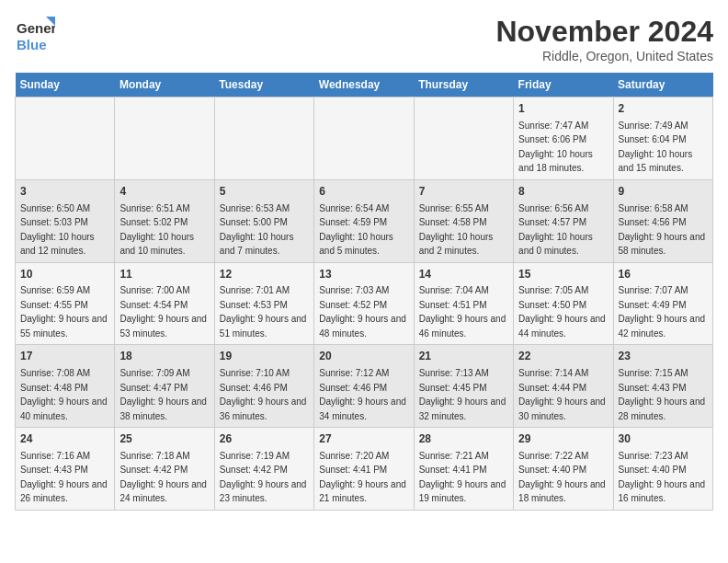 This screenshot has height=563, width=728. Describe the element at coordinates (563, 274) in the screenshot. I see `day-number: 15` at that location.